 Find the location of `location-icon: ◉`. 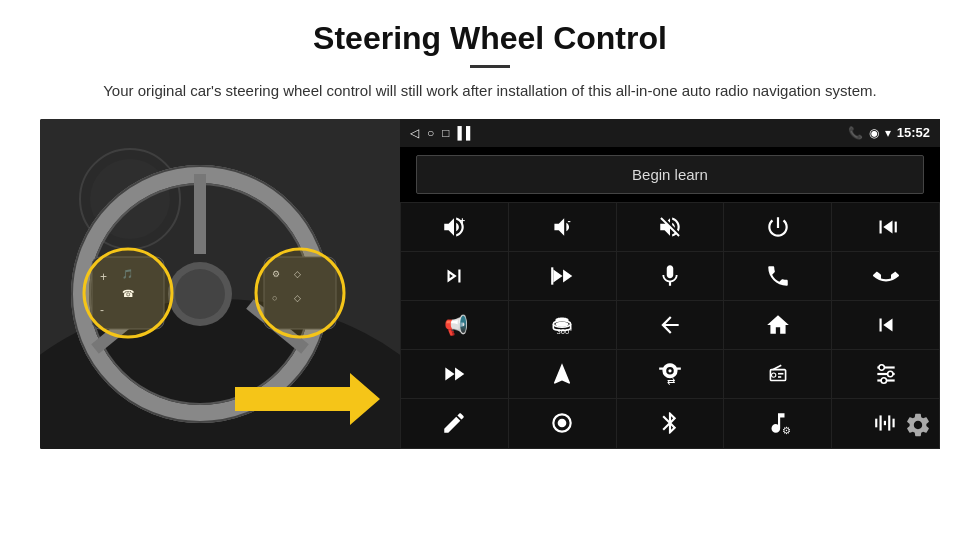

location-icon: ◉ is located at coordinates (874, 133).